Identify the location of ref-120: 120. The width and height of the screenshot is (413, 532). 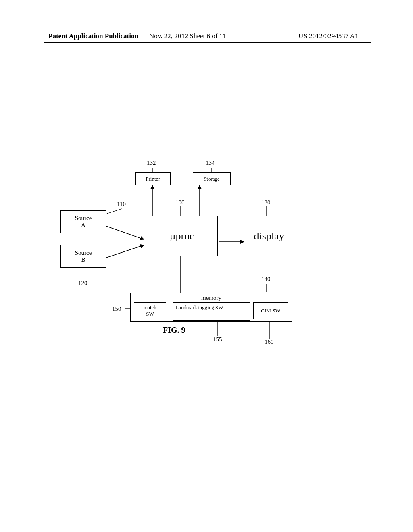
(83, 283).